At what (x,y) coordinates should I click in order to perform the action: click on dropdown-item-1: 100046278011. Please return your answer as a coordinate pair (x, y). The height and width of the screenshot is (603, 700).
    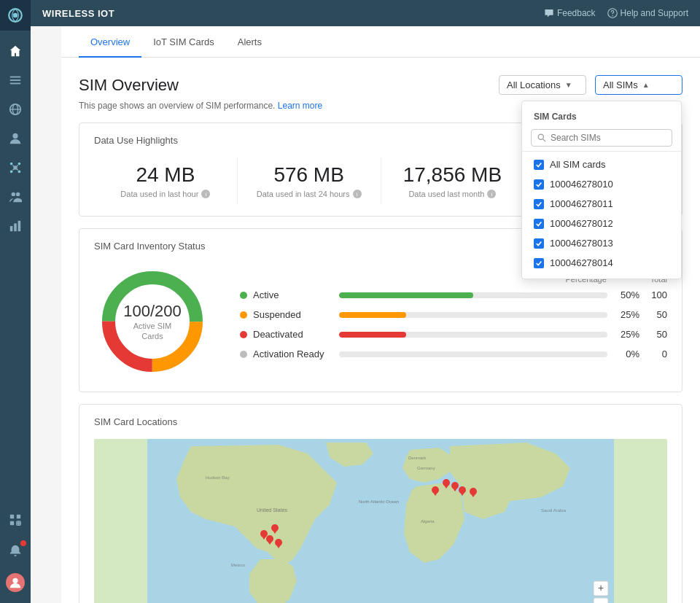
    Looking at the image, I should click on (602, 204).